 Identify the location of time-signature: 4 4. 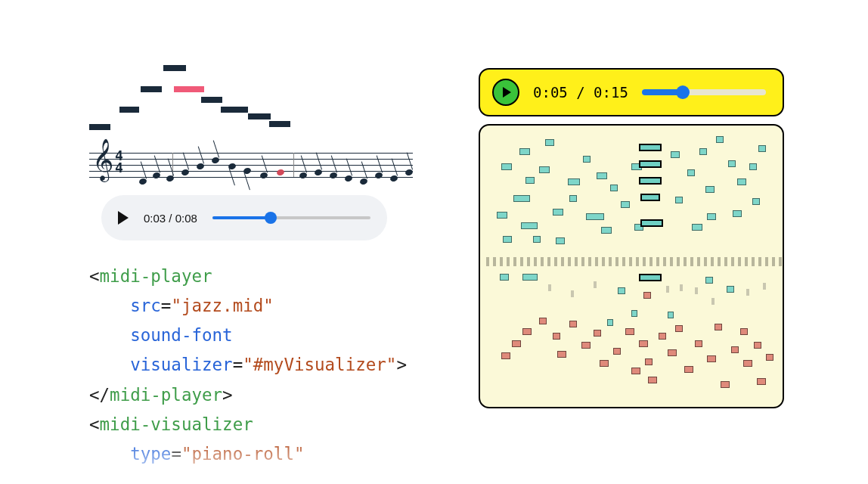
(119, 162).